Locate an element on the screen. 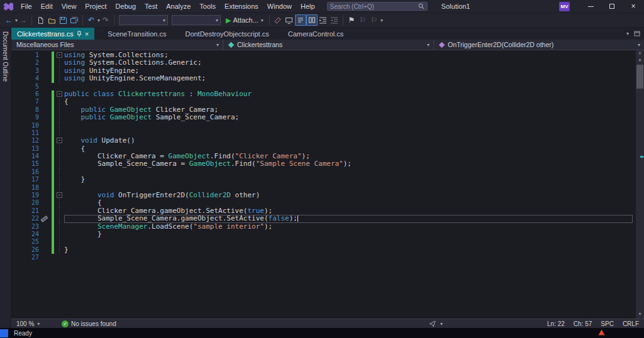  code-line: 23 SceneManager.LoadScene("sample interi… is located at coordinates (323, 227).